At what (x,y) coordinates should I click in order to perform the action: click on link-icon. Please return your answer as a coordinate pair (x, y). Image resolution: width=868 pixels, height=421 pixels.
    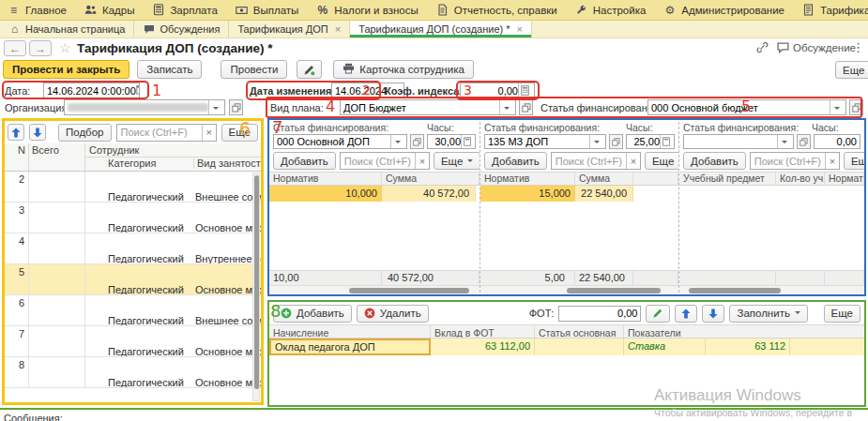
    Looking at the image, I should click on (762, 49).